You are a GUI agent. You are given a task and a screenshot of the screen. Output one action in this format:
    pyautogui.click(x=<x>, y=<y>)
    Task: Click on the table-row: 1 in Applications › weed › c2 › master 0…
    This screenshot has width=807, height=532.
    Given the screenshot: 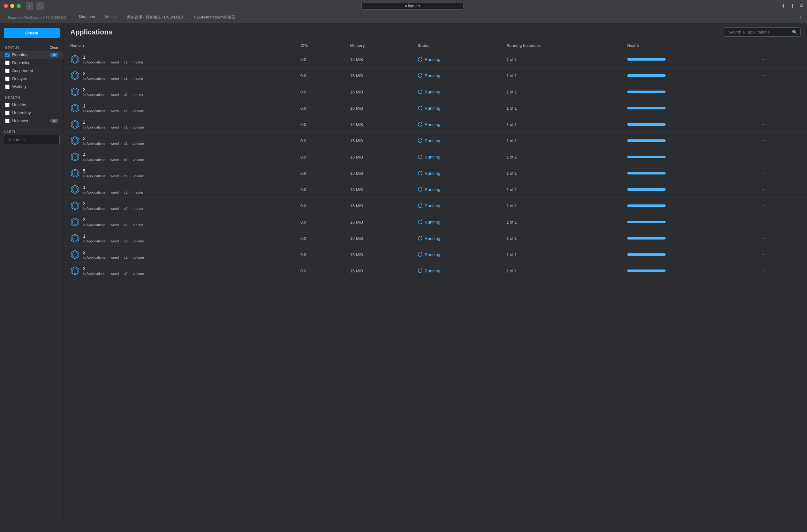 What is the action you would take?
    pyautogui.click(x=435, y=190)
    